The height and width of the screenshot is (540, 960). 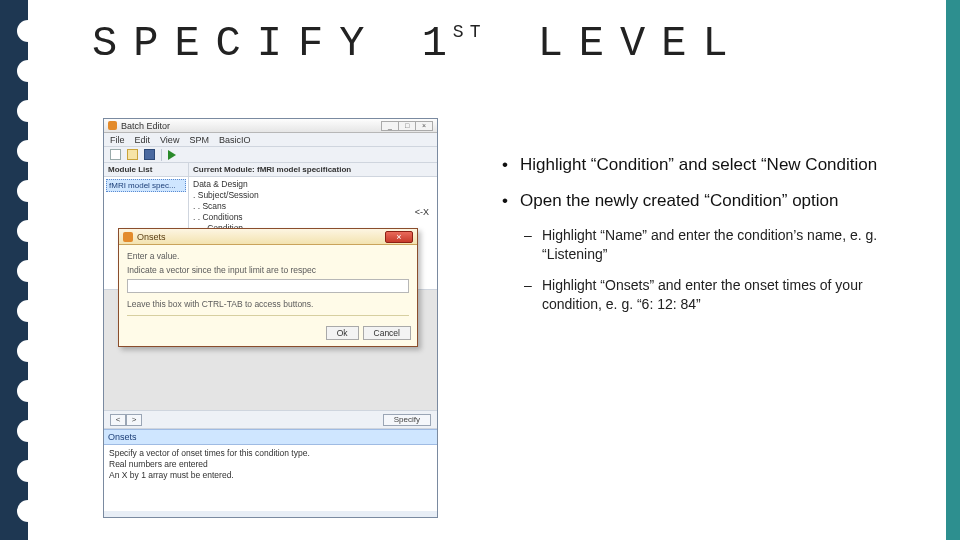 I want to click on window-minimize-button: _, so click(x=390, y=126).